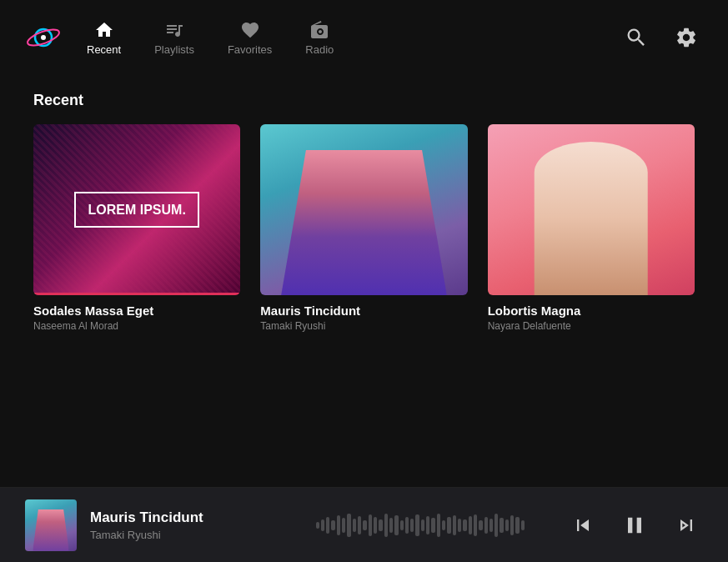  I want to click on player-track-title: Mauris Tincidunt, so click(195, 518).